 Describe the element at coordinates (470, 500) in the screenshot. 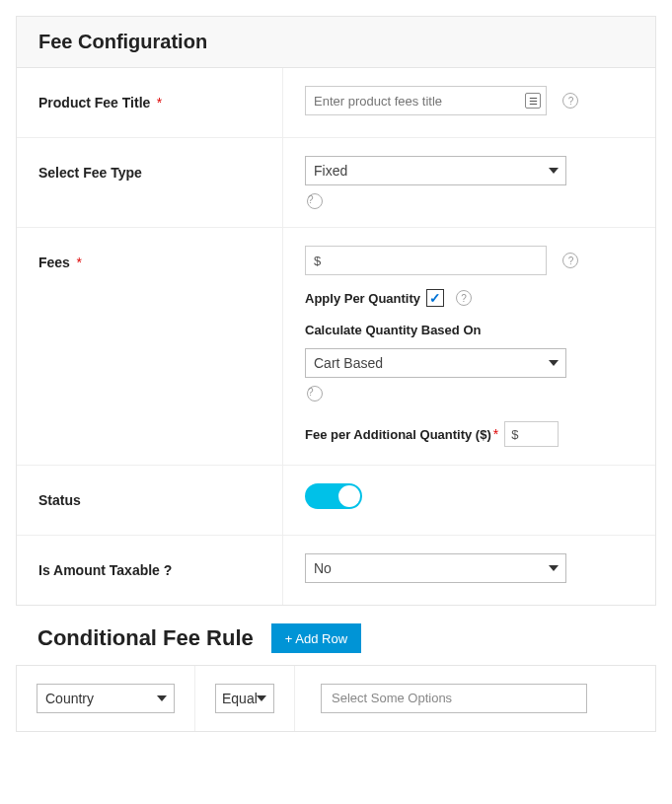

I see `input-col` at that location.